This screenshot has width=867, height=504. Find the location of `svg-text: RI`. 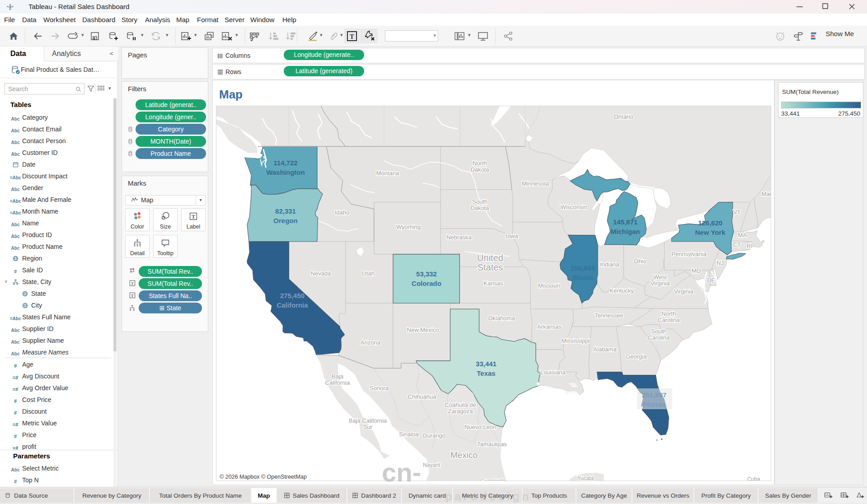

svg-text: RI is located at coordinates (750, 246).